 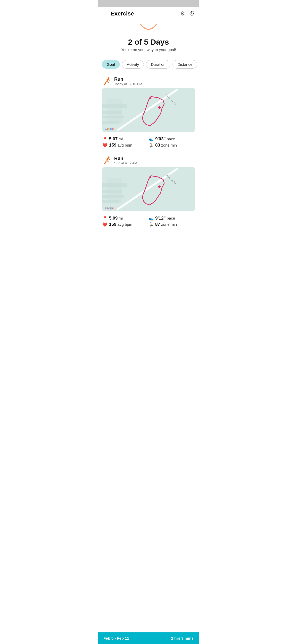 What do you see at coordinates (158, 145) in the screenshot?
I see `zone-value-1: 83` at bounding box center [158, 145].